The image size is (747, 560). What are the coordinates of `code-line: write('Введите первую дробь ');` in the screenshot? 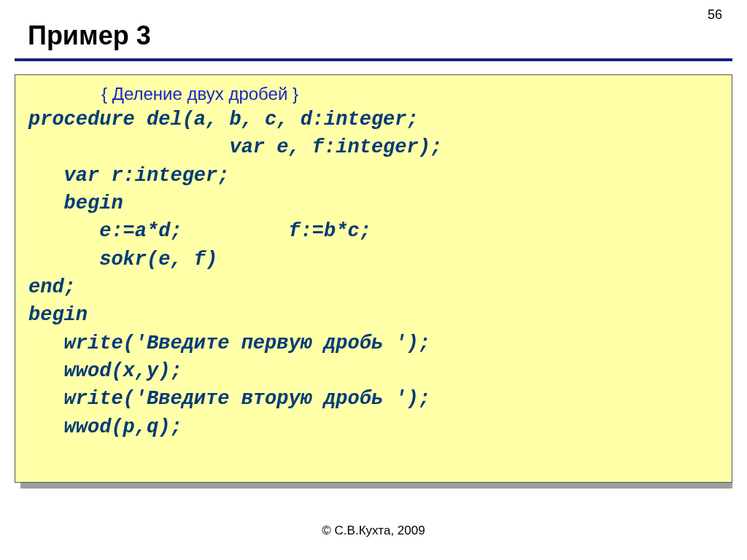 It's located at (374, 343).